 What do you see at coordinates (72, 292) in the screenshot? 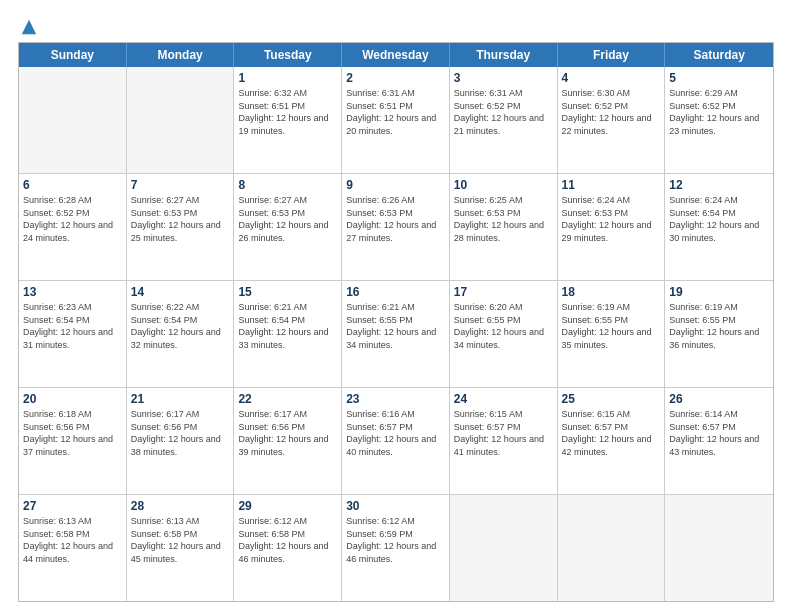
I see `day-number: 13` at bounding box center [72, 292].